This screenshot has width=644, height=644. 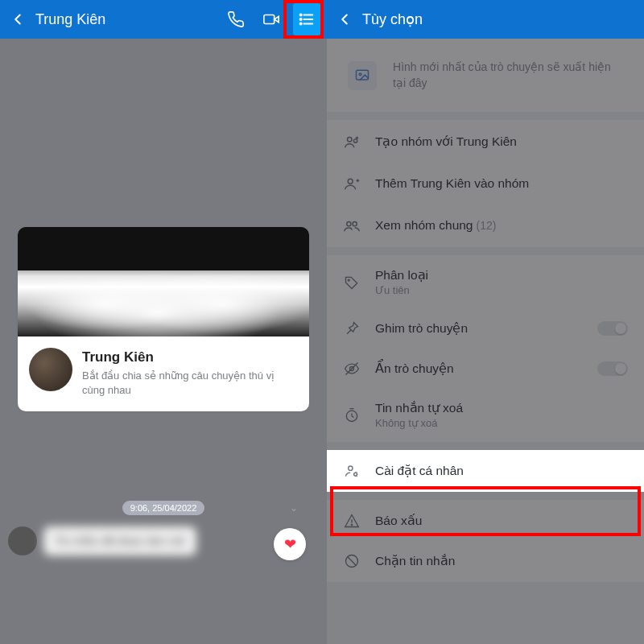 What do you see at coordinates (120, 541) in the screenshot?
I see `message-bubble-blurred: Tin nhắn đã được làm mờ` at bounding box center [120, 541].